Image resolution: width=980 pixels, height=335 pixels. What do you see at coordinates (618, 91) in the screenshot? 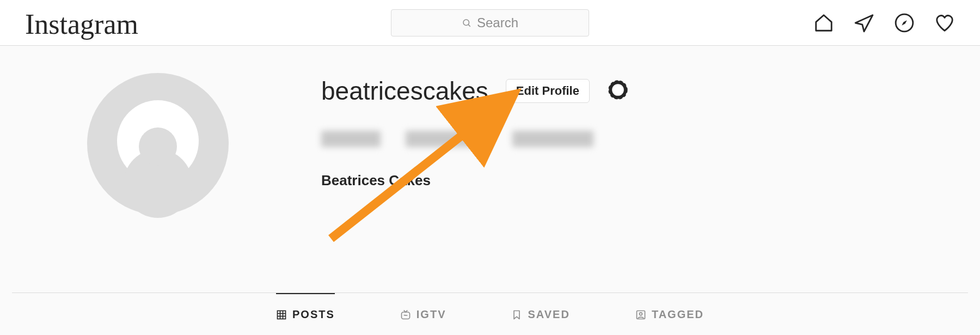
I see `settings-gear-icon` at bounding box center [618, 91].